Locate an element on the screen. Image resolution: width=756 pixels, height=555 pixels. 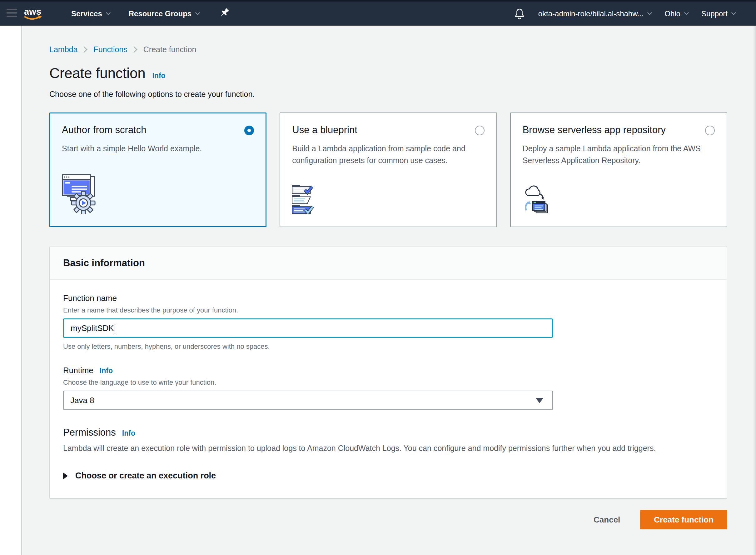
author-from-scratch-icon is located at coordinates (158, 195).